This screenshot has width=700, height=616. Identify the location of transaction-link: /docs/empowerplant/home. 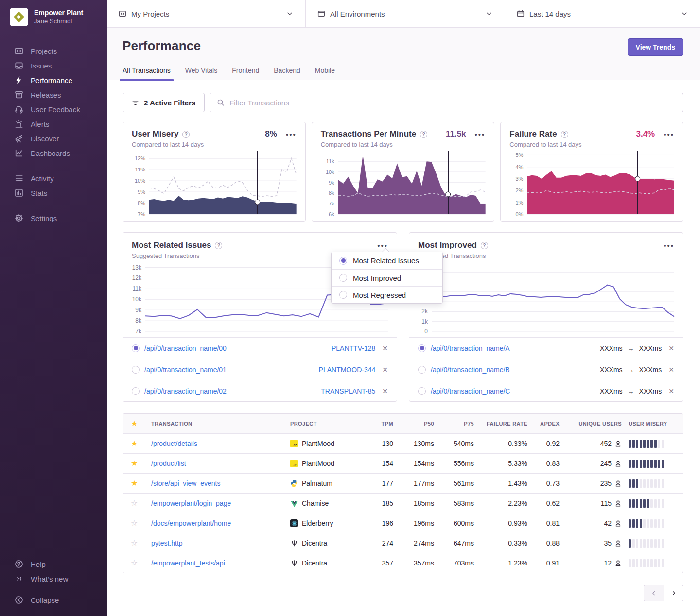
(221, 523).